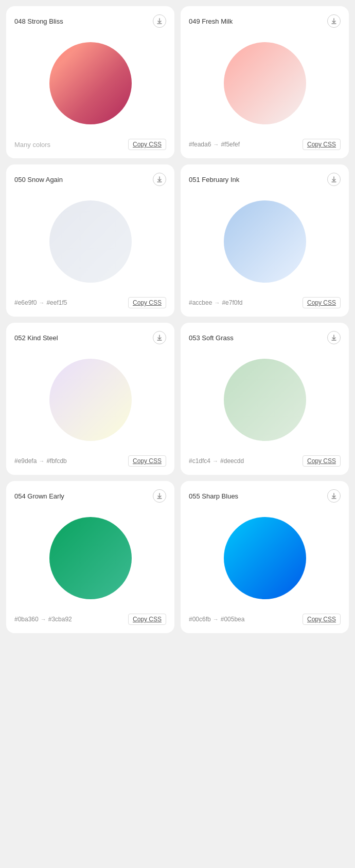 The image size is (355, 868). What do you see at coordinates (264, 21) in the screenshot?
I see `card-header: 049 Fresh Milk` at bounding box center [264, 21].